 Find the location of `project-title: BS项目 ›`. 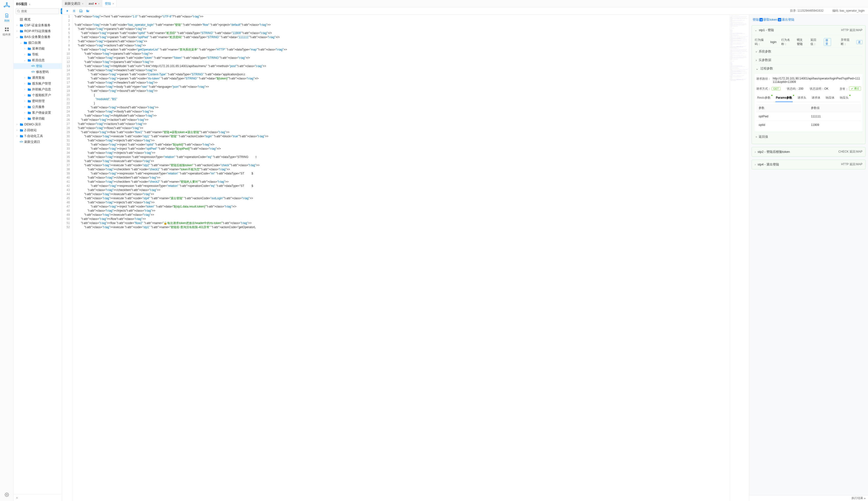

project-title: BS项目 › is located at coordinates (38, 4).